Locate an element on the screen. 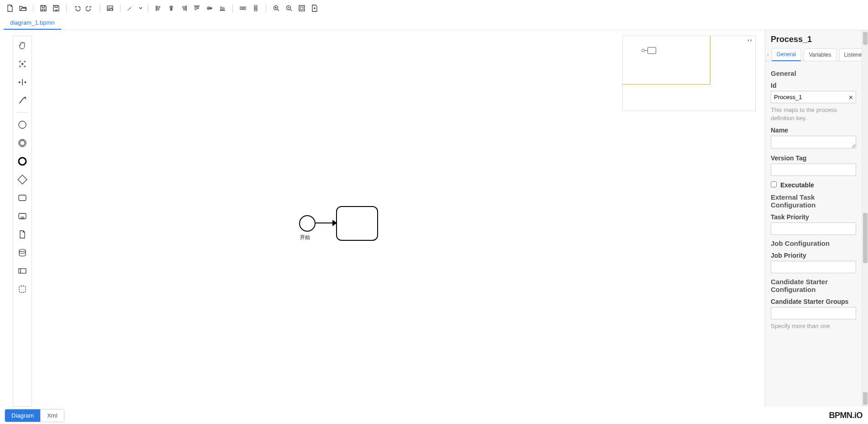 Image resolution: width=868 pixels, height=424 pixels. data-store-icon is located at coordinates (22, 253).